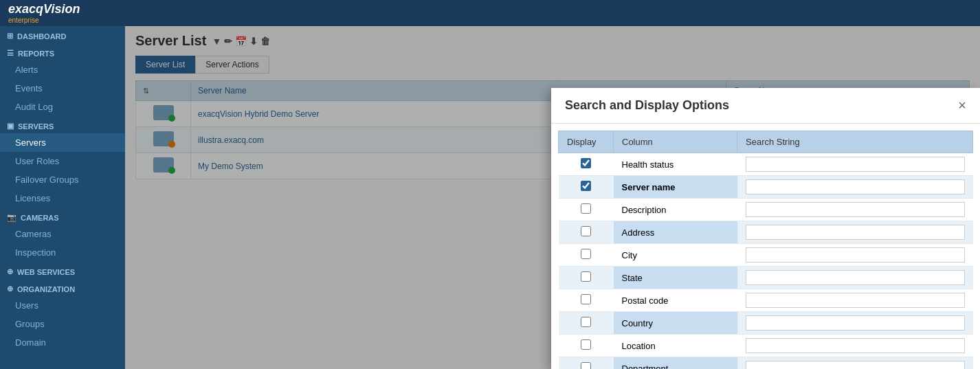 The image size is (980, 369). What do you see at coordinates (63, 305) in the screenshot?
I see `sidebar-item-users: Users` at bounding box center [63, 305].